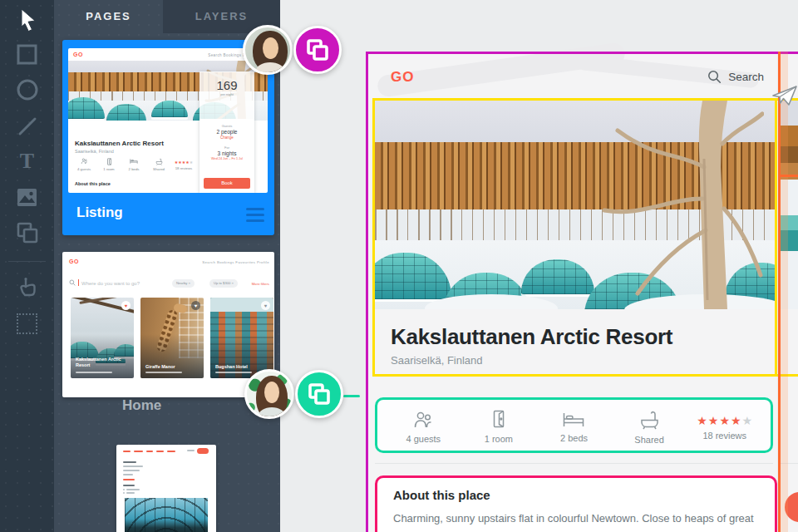 The image size is (798, 532). Describe the element at coordinates (423, 420) in the screenshot. I see `guests-icon` at that location.